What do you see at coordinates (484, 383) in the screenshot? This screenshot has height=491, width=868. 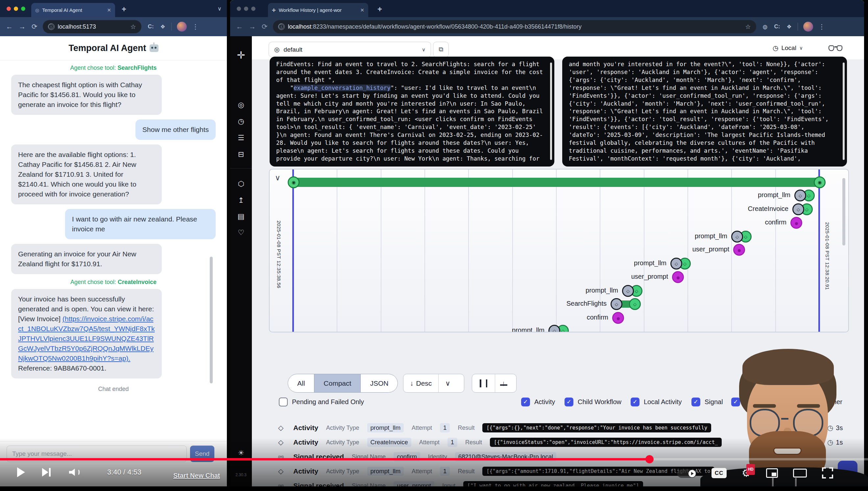 I see `pause-button` at bounding box center [484, 383].